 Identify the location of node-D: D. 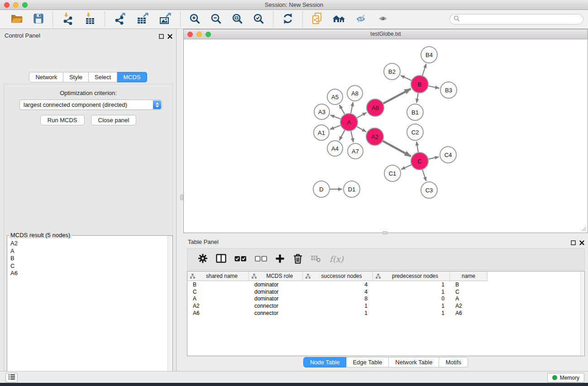
(321, 189).